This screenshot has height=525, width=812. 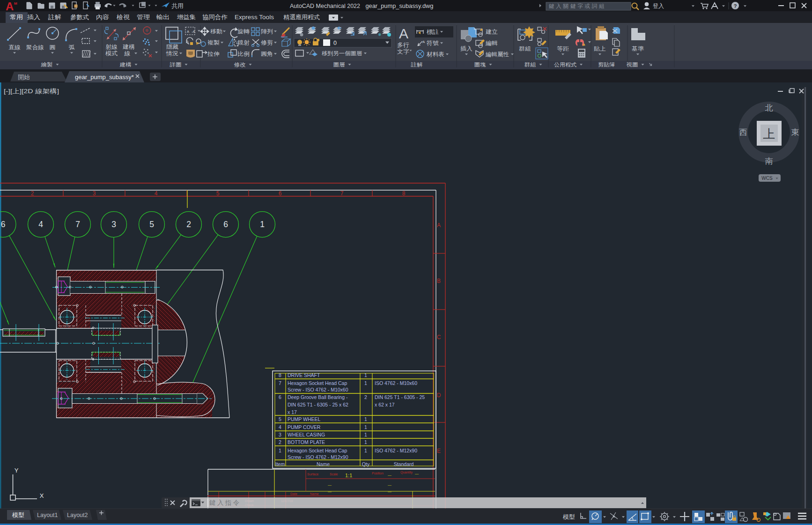 What do you see at coordinates (127, 53) in the screenshot?
I see `svg-text: 線` at bounding box center [127, 53].